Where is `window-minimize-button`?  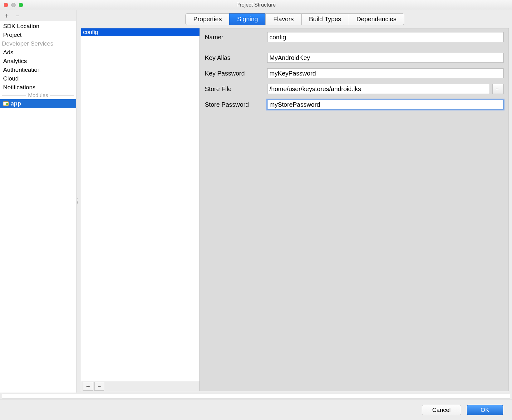
window-minimize-button is located at coordinates (13, 5).